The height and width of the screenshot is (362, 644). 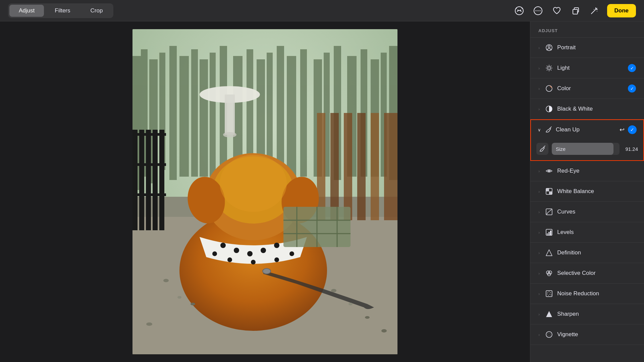 I want to click on color-icon, so click(x=549, y=88).